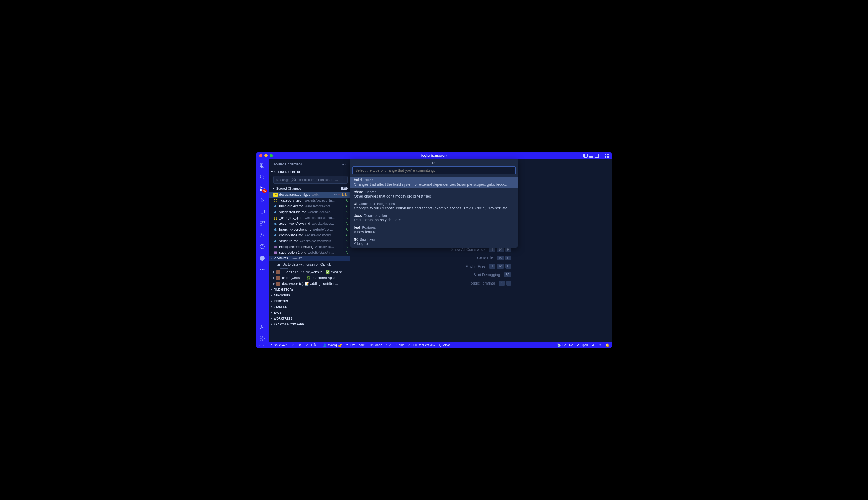 This screenshot has height=500, width=868. What do you see at coordinates (271, 324) in the screenshot?
I see `chevron-right-icon` at bounding box center [271, 324].